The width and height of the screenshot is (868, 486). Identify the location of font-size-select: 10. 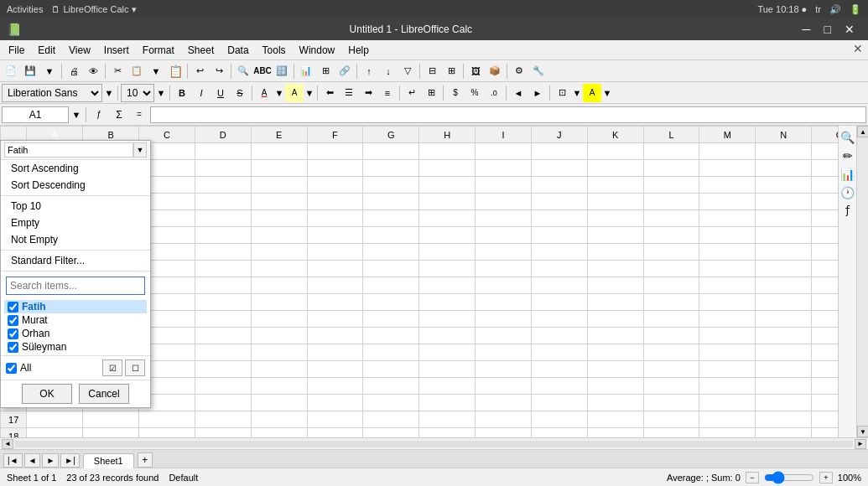
(138, 93).